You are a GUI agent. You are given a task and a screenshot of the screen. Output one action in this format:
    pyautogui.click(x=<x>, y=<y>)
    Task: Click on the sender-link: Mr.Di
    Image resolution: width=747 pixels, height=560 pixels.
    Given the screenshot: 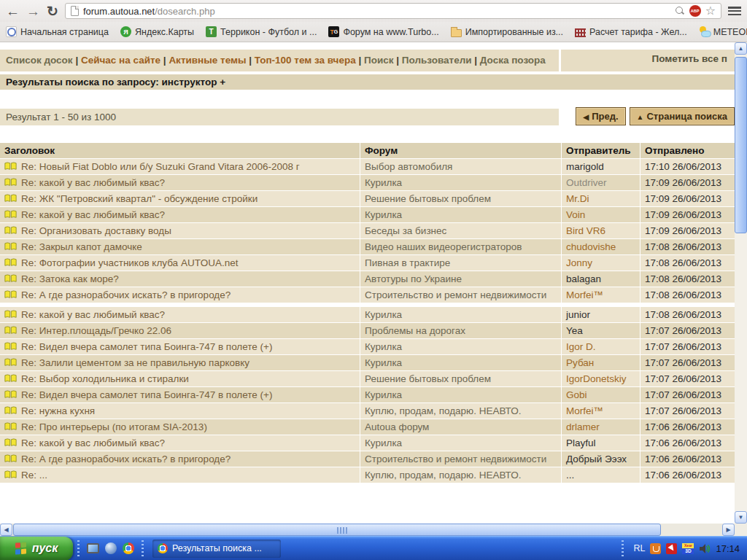 What is the action you would take?
    pyautogui.click(x=601, y=198)
    